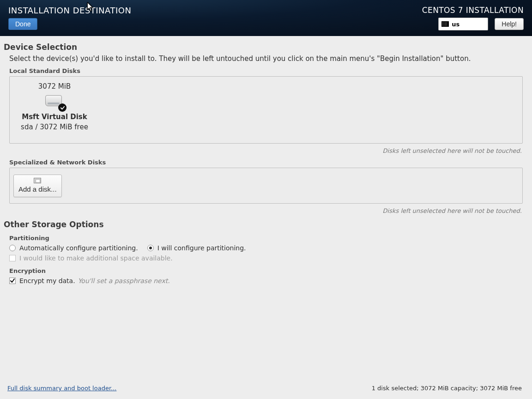  I want to click on extra-space-label: I would like to make additional space av…, so click(96, 258).